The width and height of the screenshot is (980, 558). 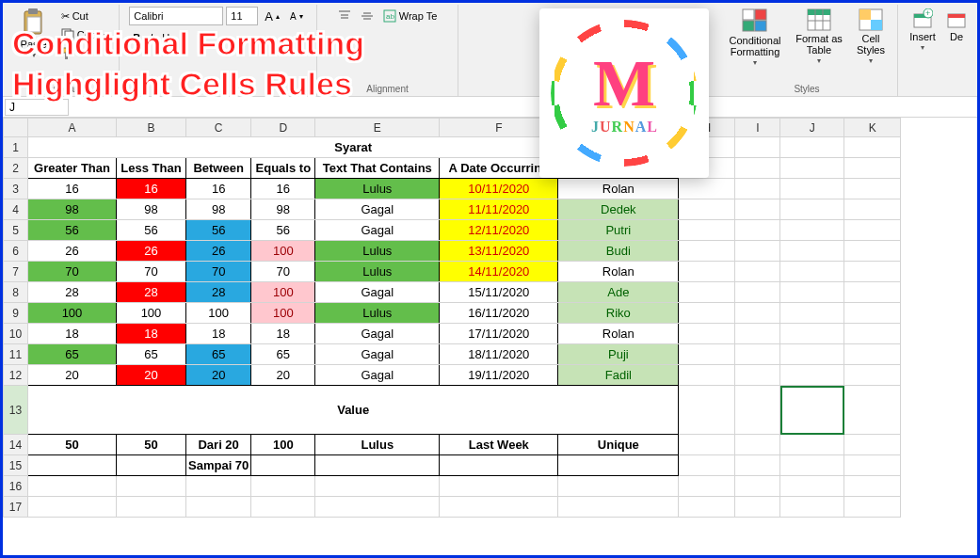 What do you see at coordinates (619, 507) in the screenshot?
I see `cell-G17` at bounding box center [619, 507].